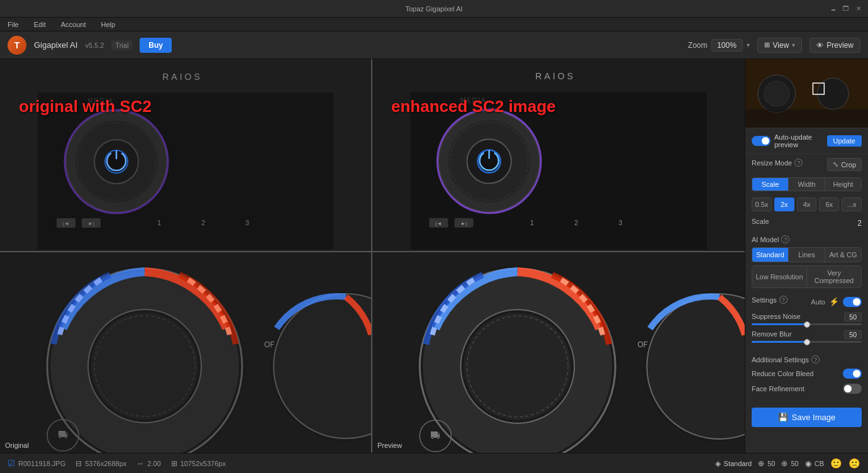  I want to click on cb-label: CB, so click(819, 464).